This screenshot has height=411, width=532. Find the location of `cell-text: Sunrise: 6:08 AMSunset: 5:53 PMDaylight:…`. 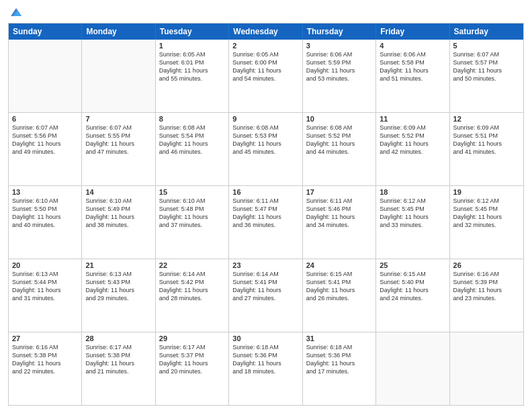

cell-text: Sunrise: 6:08 AMSunset: 5:53 PMDaylight:… is located at coordinates (265, 140).